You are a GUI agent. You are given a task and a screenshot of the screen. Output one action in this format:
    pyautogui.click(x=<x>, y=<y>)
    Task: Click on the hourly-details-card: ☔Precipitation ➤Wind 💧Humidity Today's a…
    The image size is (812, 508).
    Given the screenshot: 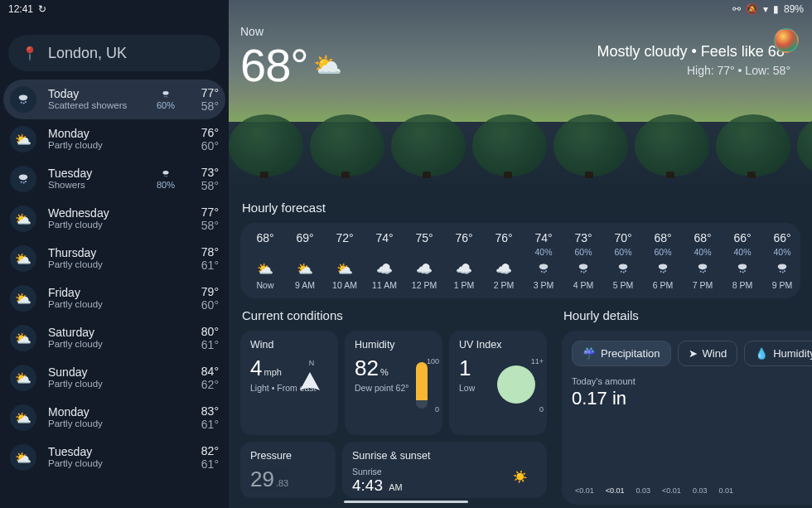 What is the action you would take?
    pyautogui.click(x=687, y=418)
    